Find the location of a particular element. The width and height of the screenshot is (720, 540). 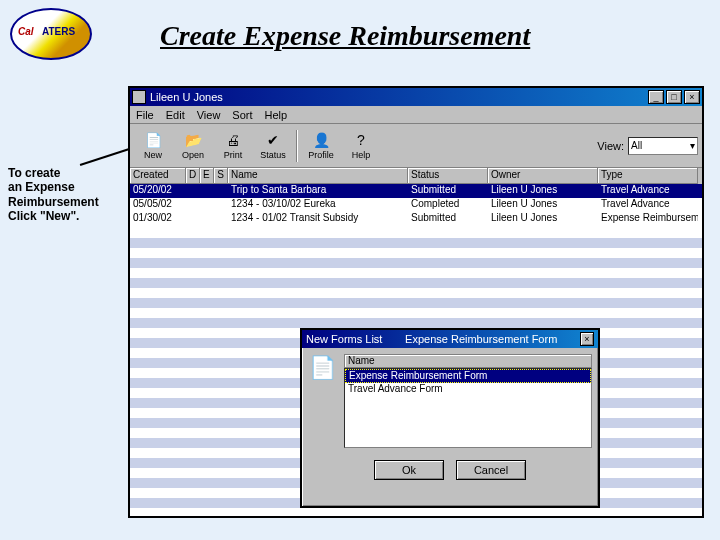

list-body: 05/20/02 Trip to Santa Barbara Submitted… is located at coordinates (416, 205).